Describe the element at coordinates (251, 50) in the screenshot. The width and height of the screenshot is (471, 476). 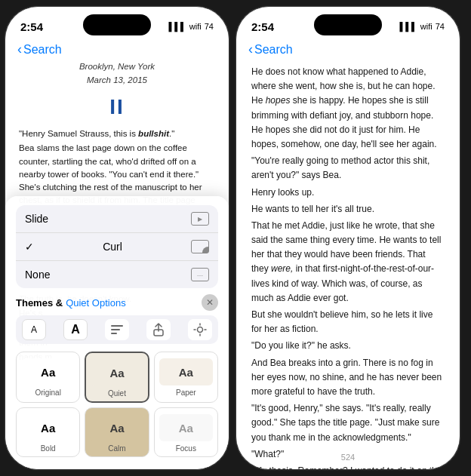
I see `back-chevron-right: ‹` at that location.